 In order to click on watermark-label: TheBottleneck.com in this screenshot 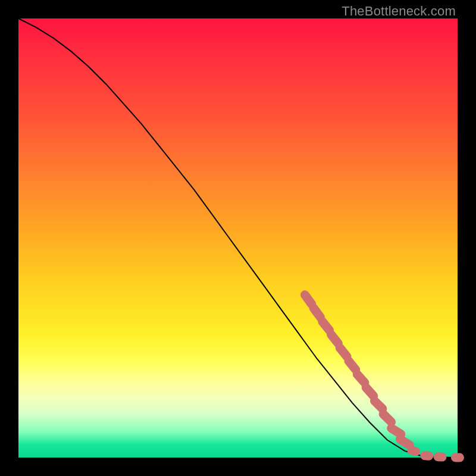, I will do `click(399, 11)`.